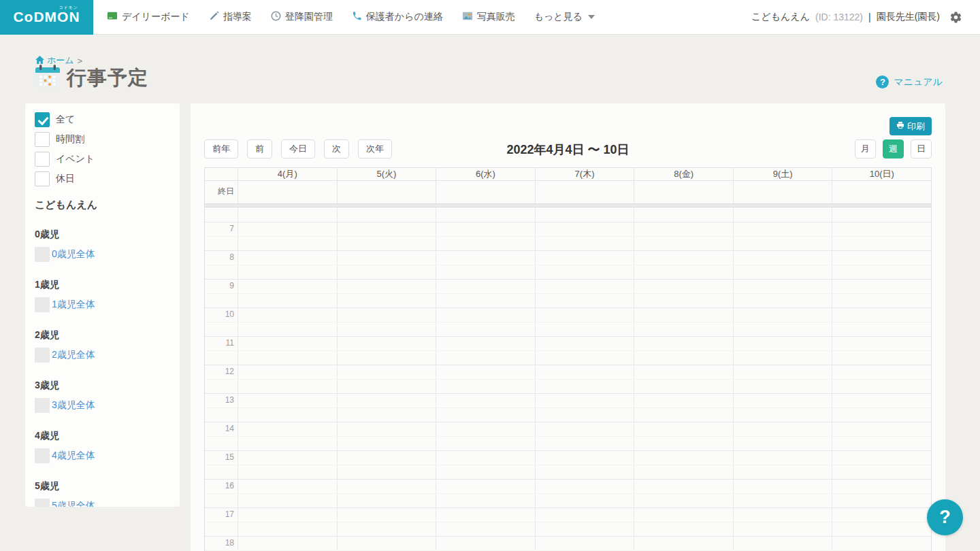 This screenshot has height=551, width=980. What do you see at coordinates (102, 179) in the screenshot?
I see `filter-holiday: 休日` at bounding box center [102, 179].